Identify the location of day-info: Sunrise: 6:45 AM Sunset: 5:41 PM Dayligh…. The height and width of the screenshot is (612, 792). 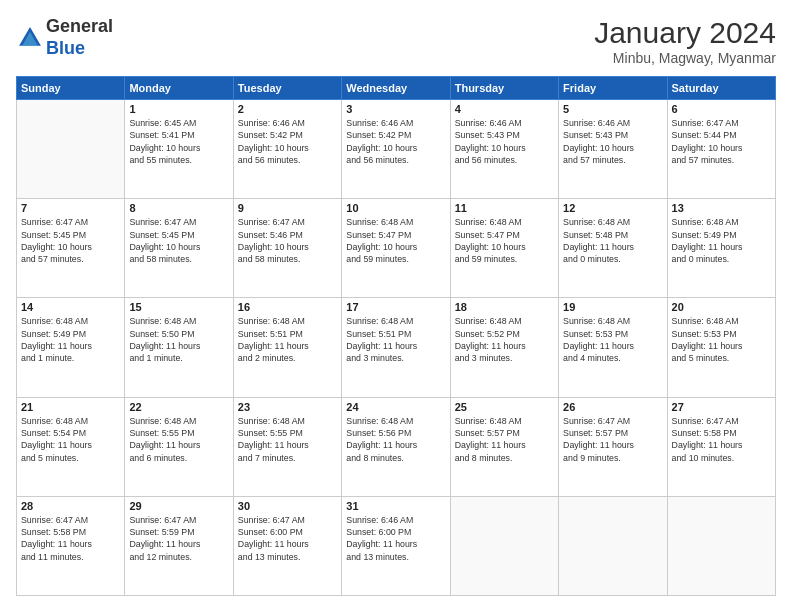
(178, 142).